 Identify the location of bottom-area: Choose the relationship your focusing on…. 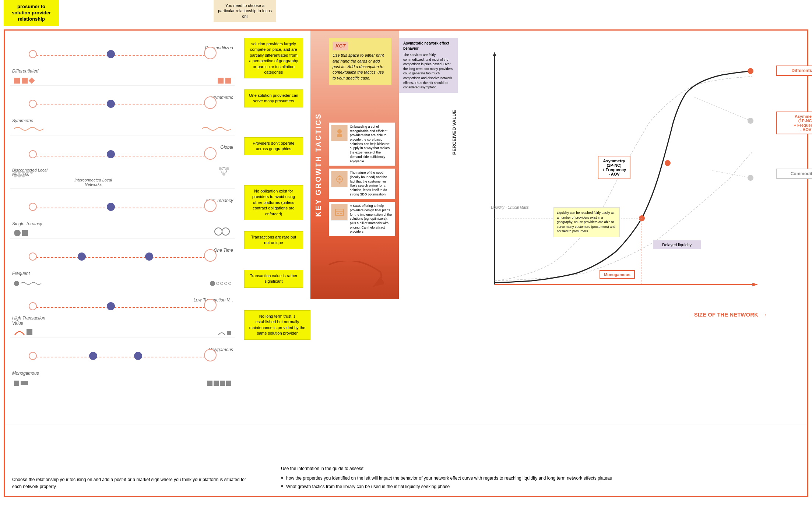
(406, 460).